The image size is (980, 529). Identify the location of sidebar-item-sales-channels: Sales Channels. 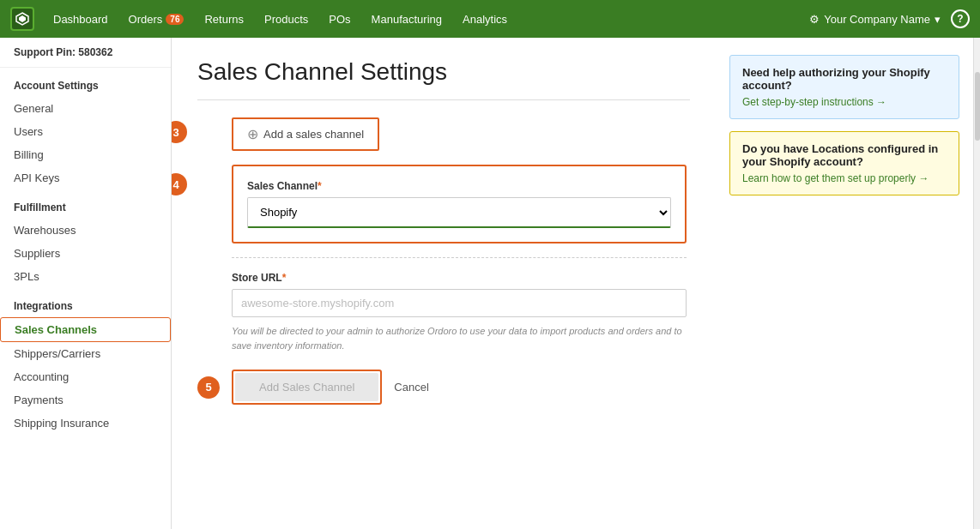
(86, 329).